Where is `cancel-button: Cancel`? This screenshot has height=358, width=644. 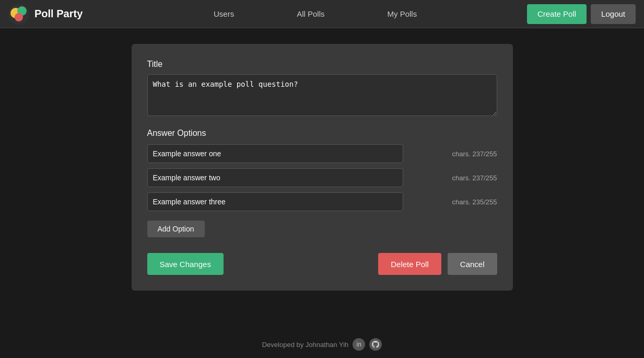
cancel-button: Cancel is located at coordinates (472, 264).